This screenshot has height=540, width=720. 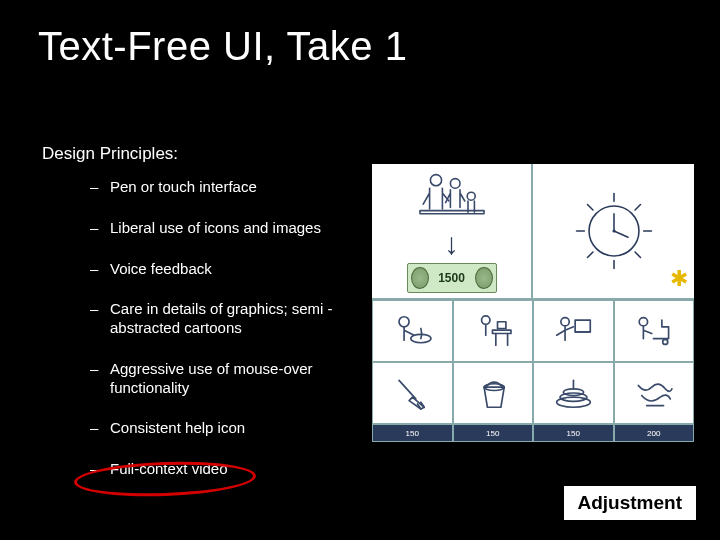 I want to click on panel-clock: ✱, so click(x=614, y=231).